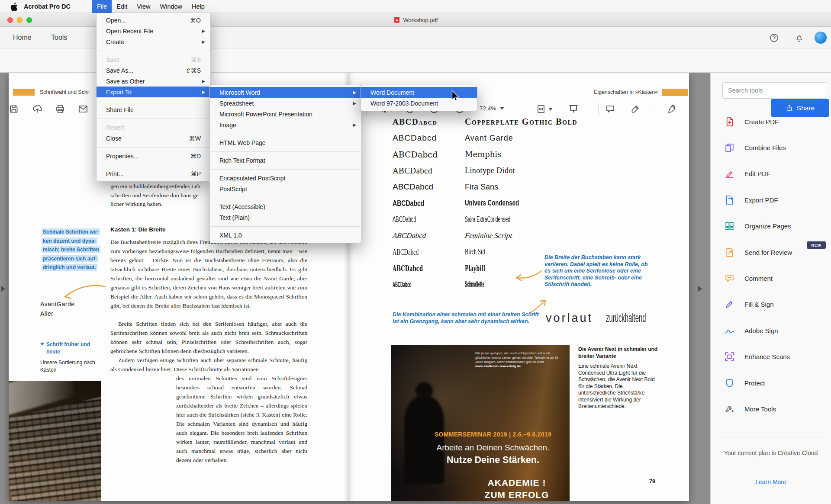 Image resolution: width=831 pixels, height=504 pixels. What do you see at coordinates (153, 110) in the screenshot?
I see `menu-item-share-file: Share File` at bounding box center [153, 110].